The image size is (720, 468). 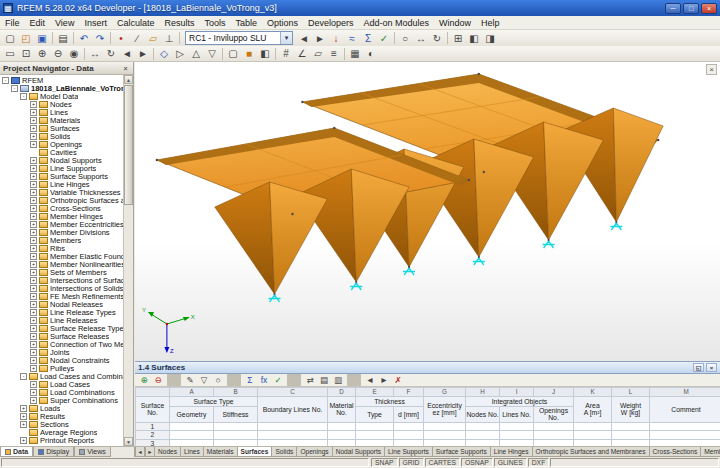 What do you see at coordinates (310, 380) in the screenshot?
I see `export-icon: ⇄` at bounding box center [310, 380].